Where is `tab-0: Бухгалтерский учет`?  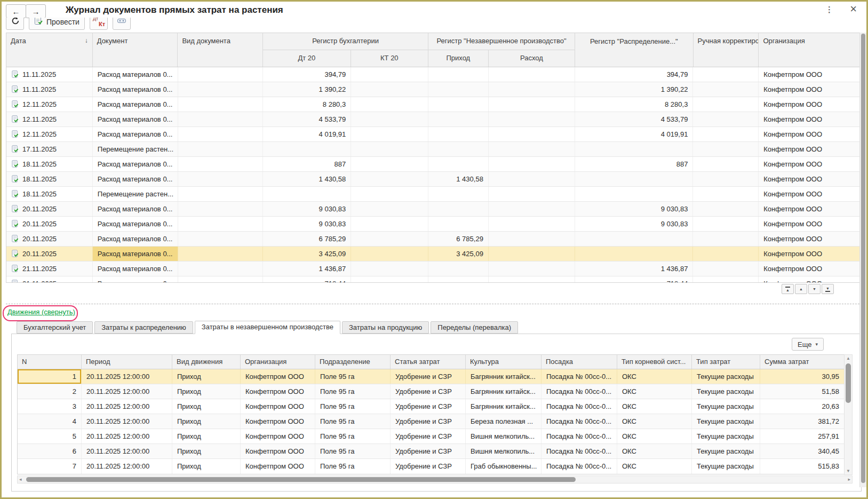 tab-0: Бухгалтерский учет is located at coordinates (54, 328).